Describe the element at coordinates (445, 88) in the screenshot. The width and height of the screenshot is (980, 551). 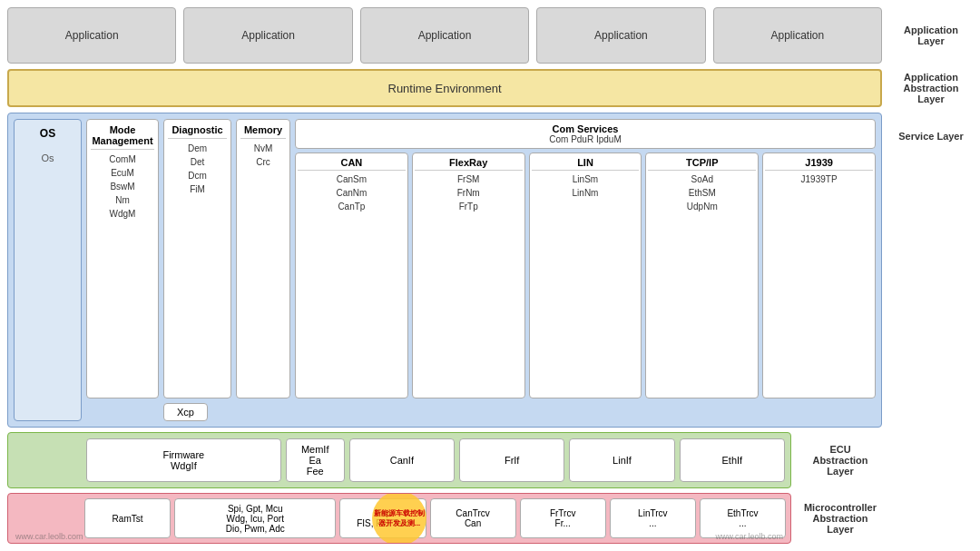
I see `rte-box: Runtime Environment` at that location.